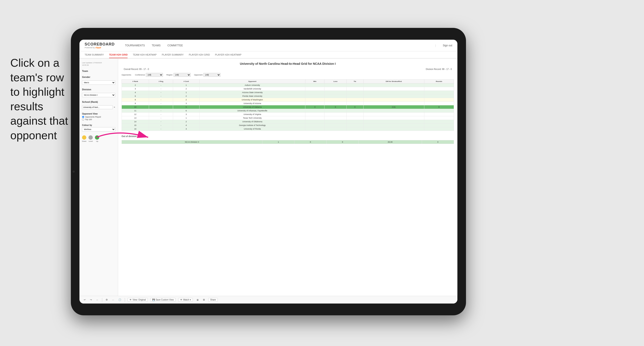  What do you see at coordinates (98, 95) in the screenshot?
I see `division-select: NCAA Division I` at bounding box center [98, 95].